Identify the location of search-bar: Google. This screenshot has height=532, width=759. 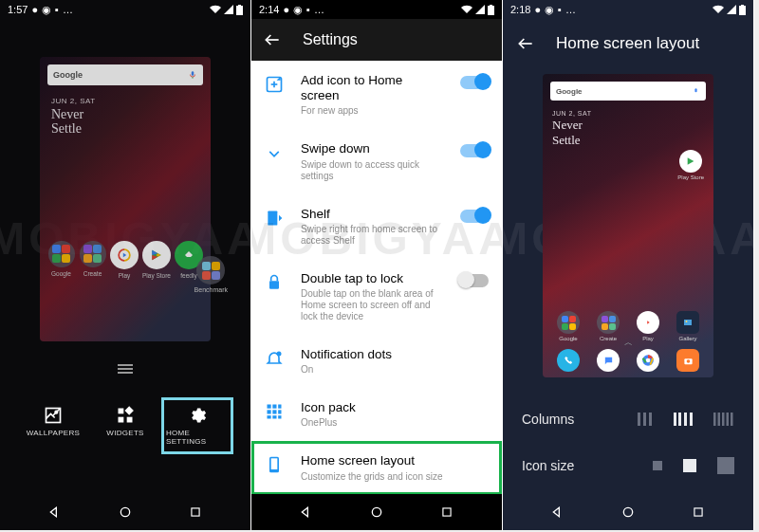
(125, 75).